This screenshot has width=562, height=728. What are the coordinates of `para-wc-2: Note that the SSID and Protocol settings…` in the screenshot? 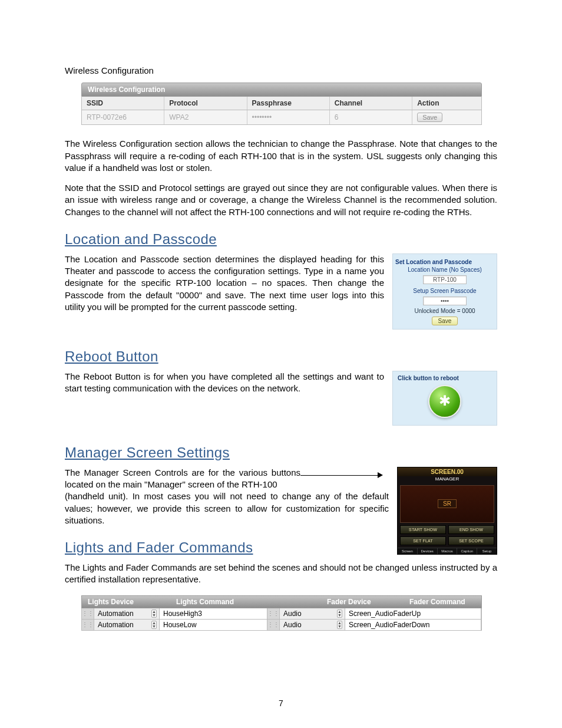 It's located at (281, 200).